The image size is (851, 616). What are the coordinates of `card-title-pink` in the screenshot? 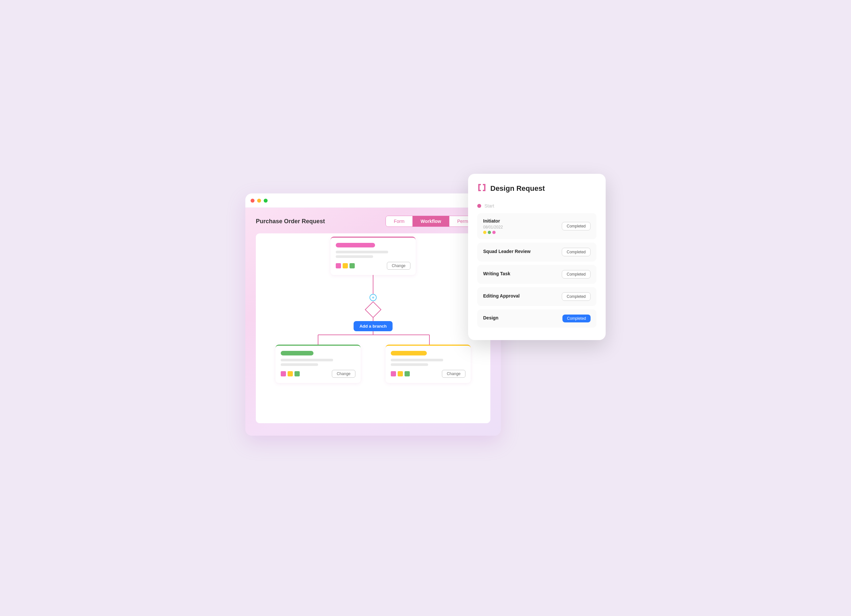 It's located at (356, 245).